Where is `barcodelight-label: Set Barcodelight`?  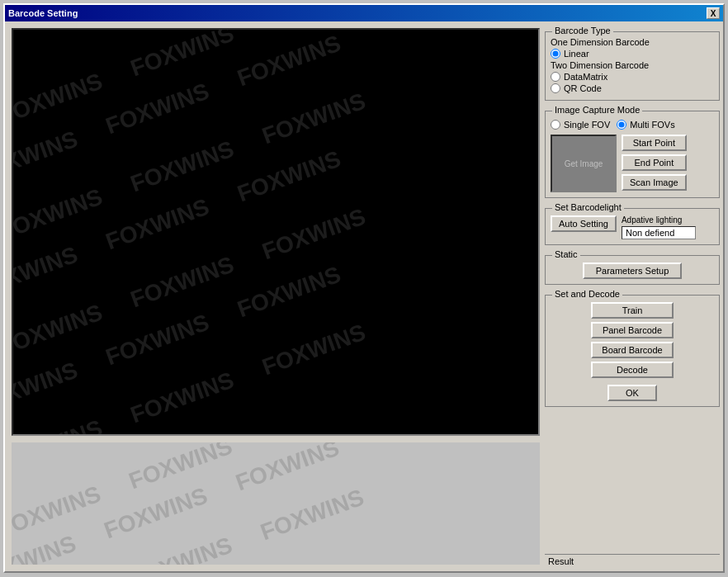 barcodelight-label: Set Barcodelight is located at coordinates (588, 207).